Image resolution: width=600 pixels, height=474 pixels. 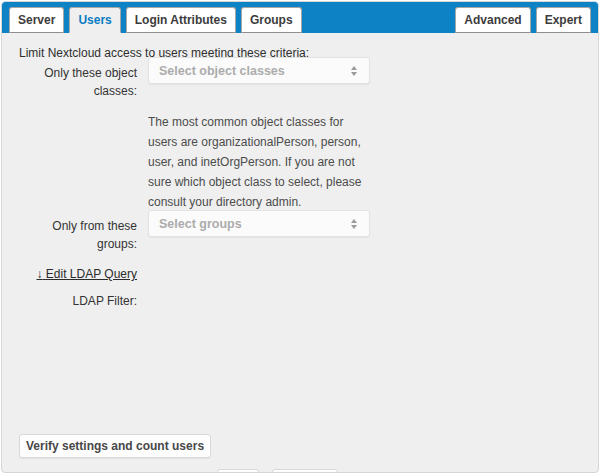 I want to click on groups-placeholder: Select groups, so click(x=255, y=224).